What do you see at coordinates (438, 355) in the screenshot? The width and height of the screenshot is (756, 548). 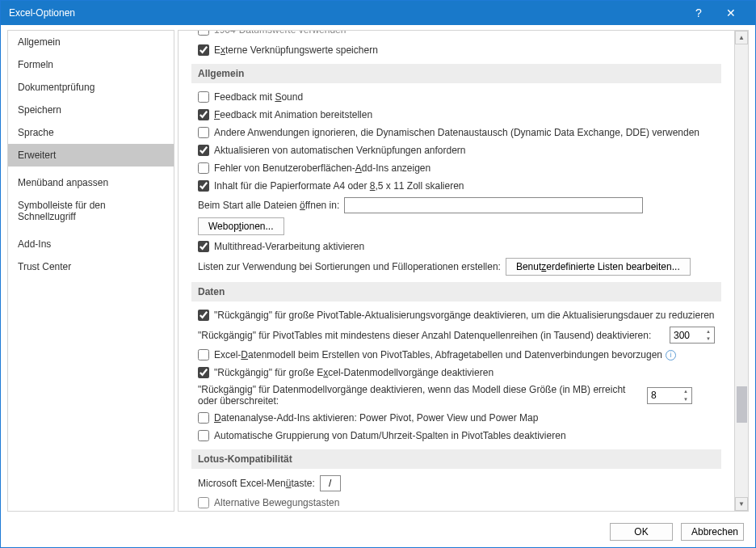 I see `label-prefer-model: Excel-Datenmodell beim Erstellen von Piv…` at bounding box center [438, 355].